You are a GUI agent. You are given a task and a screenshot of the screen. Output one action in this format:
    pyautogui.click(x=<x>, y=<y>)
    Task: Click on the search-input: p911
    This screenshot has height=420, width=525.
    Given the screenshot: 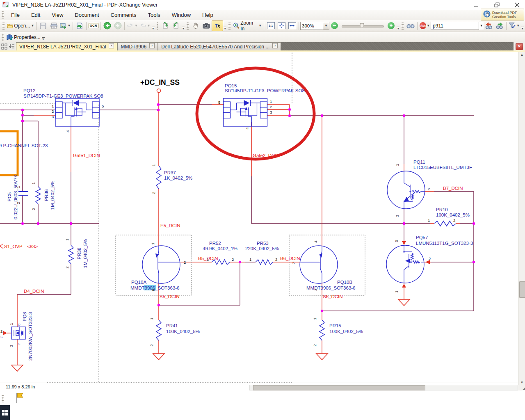 What is the action you would take?
    pyautogui.click(x=455, y=26)
    